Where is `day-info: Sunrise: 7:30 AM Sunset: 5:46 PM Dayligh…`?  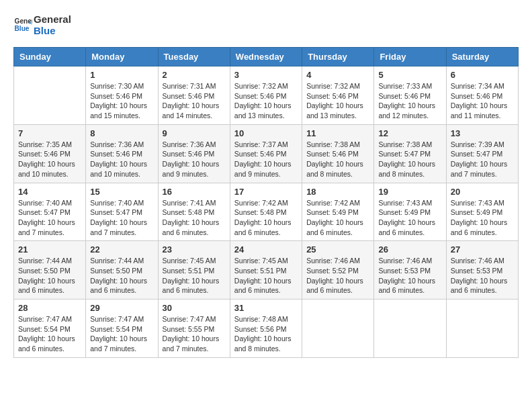
day-info: Sunrise: 7:30 AM Sunset: 5:46 PM Dayligh… is located at coordinates (122, 101).